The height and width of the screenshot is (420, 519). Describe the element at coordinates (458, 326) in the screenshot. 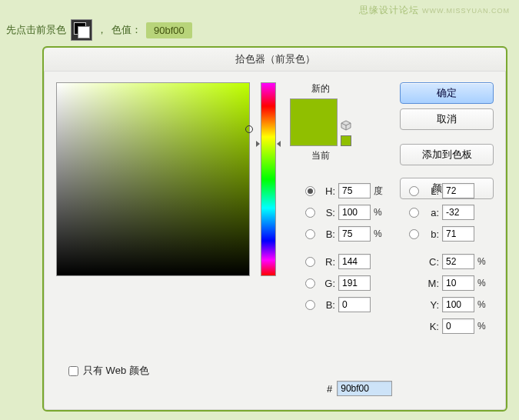

I see `k-input` at that location.